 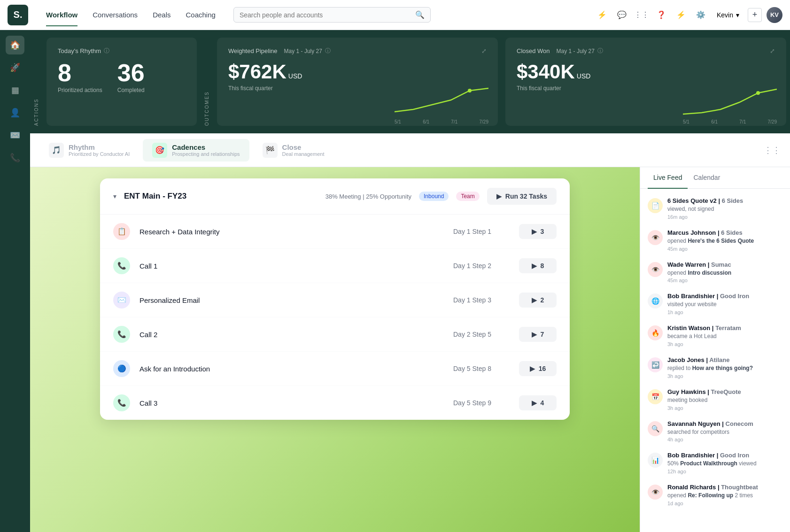 I want to click on info-icon-2: ⓘ, so click(x=328, y=51).